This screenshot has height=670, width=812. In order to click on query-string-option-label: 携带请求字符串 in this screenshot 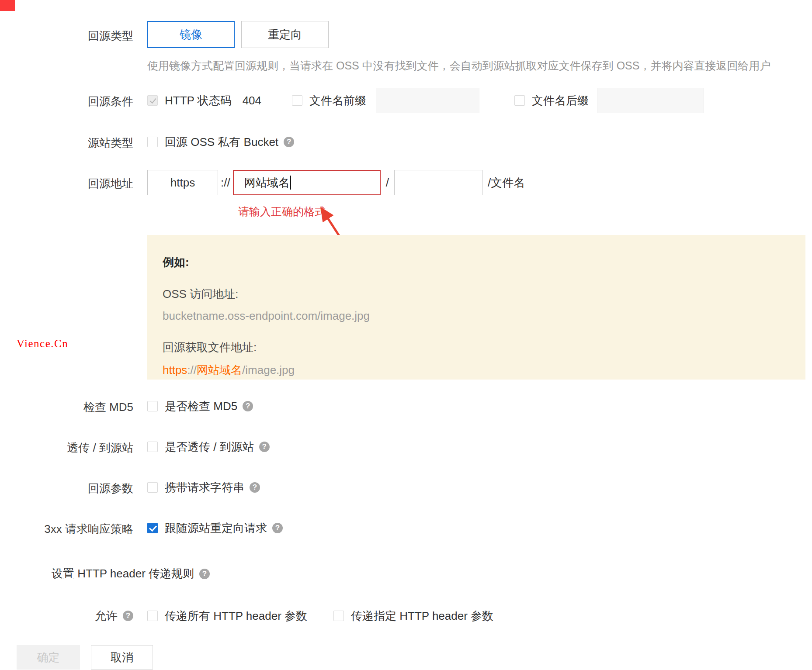, I will do `click(205, 487)`.